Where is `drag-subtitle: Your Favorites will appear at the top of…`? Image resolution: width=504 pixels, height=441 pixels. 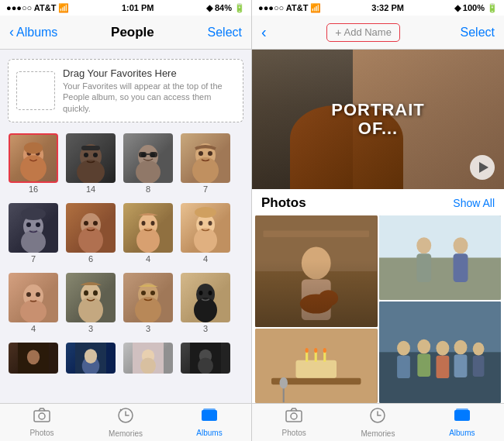 drag-subtitle: Your Favorites will appear at the top of… is located at coordinates (149, 98).